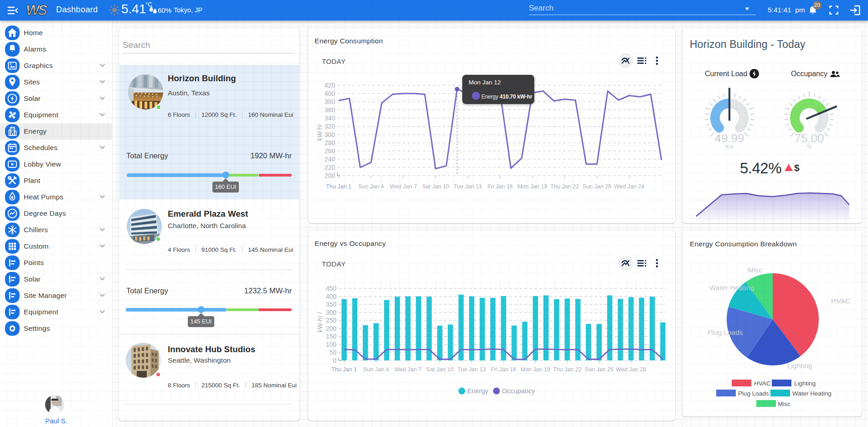 Image resolution: width=868 pixels, height=427 pixels. Describe the element at coordinates (320, 132) in the screenshot. I see `svg-text: kW-hr` at that location.